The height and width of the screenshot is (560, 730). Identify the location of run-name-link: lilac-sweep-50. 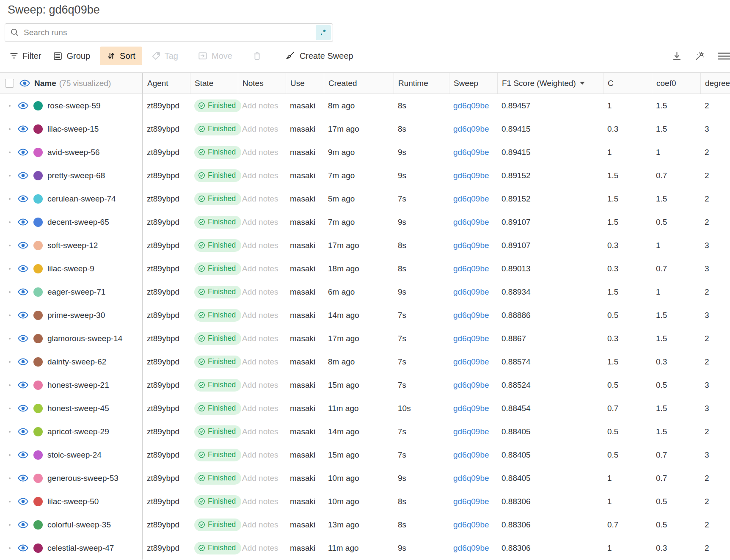
(73, 502).